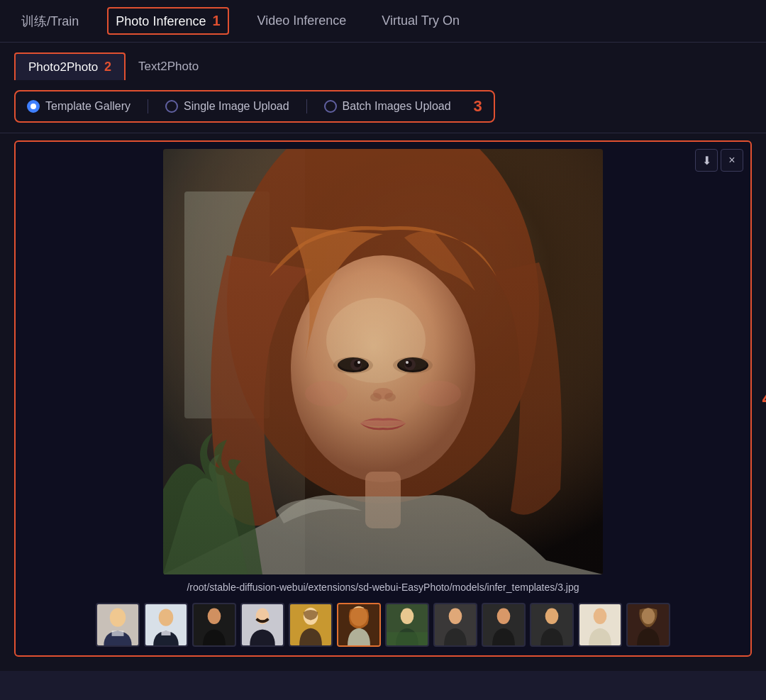 The image size is (766, 700). I want to click on panel-actions: ⬇ ×, so click(719, 160).